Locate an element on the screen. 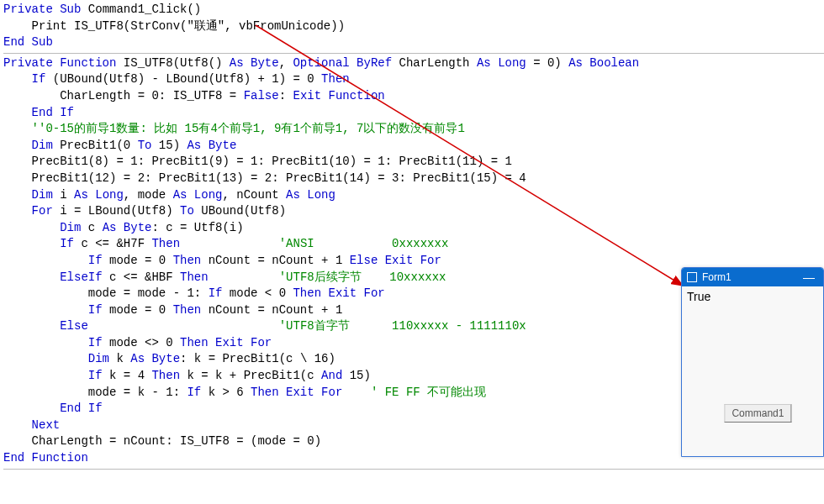  code-line: Dim PrecBit1(0 To 15) As Byte is located at coordinates (119, 145).